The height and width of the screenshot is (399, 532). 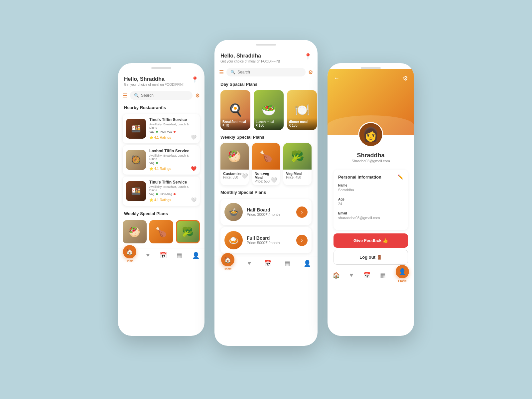 I want to click on restaurant-tags-2: Vag, so click(x=173, y=163).